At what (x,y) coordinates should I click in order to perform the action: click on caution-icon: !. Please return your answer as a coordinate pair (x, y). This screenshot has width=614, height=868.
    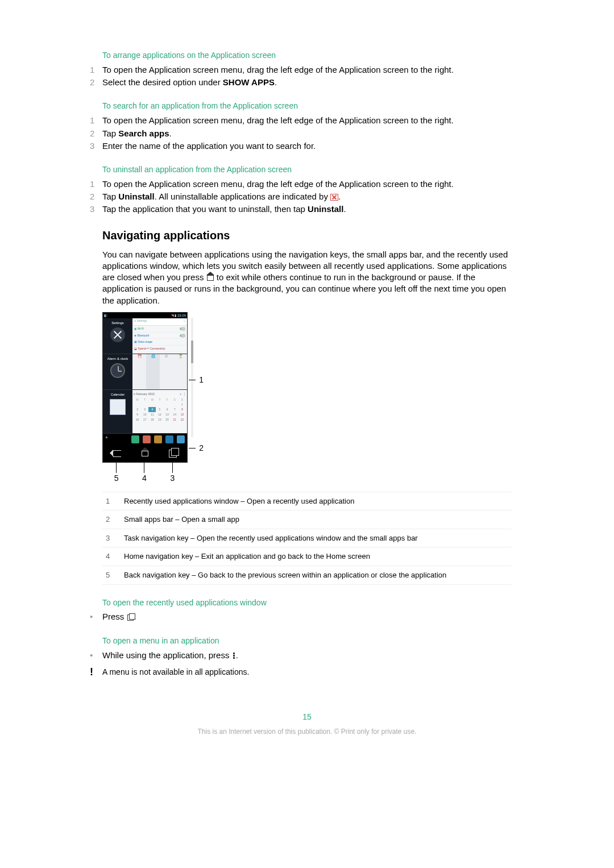
    Looking at the image, I should click on (96, 672).